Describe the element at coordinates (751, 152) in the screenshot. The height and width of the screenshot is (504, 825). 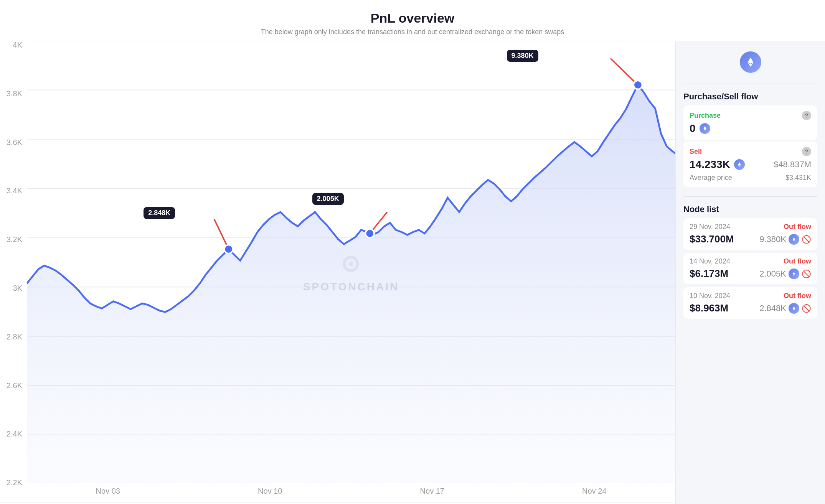
I see `sell-label-row: Sell ?` at that location.